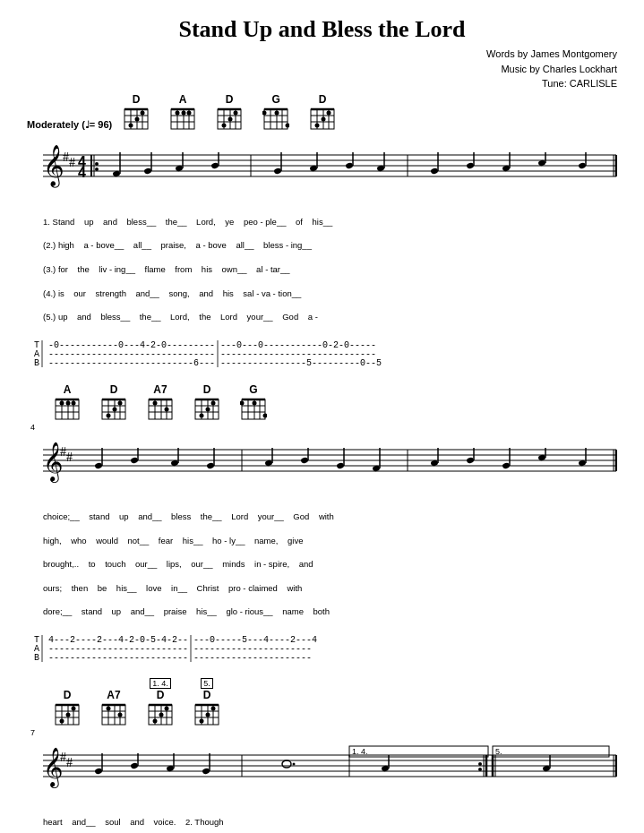 The image size is (644, 833). Describe the element at coordinates (207, 402) in the screenshot. I see `chord-D-5: D` at that location.